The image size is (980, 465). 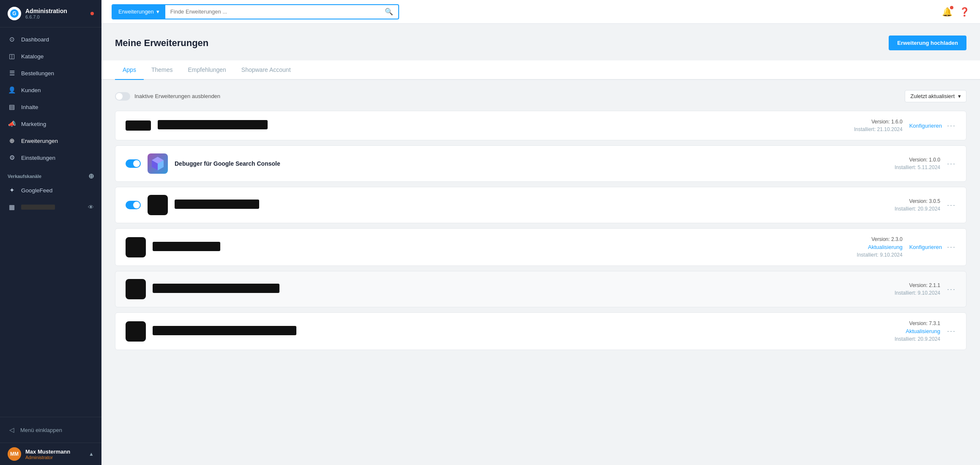 What do you see at coordinates (12, 73) in the screenshot?
I see `bestellungen-icon: ☰` at bounding box center [12, 73].